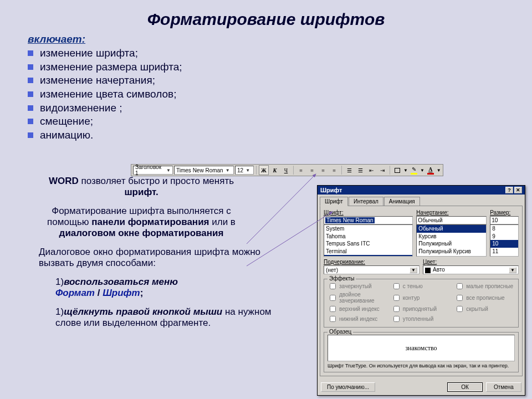 The image size is (532, 399). I want to click on list-item: изменение начертания;, so click(280, 81).